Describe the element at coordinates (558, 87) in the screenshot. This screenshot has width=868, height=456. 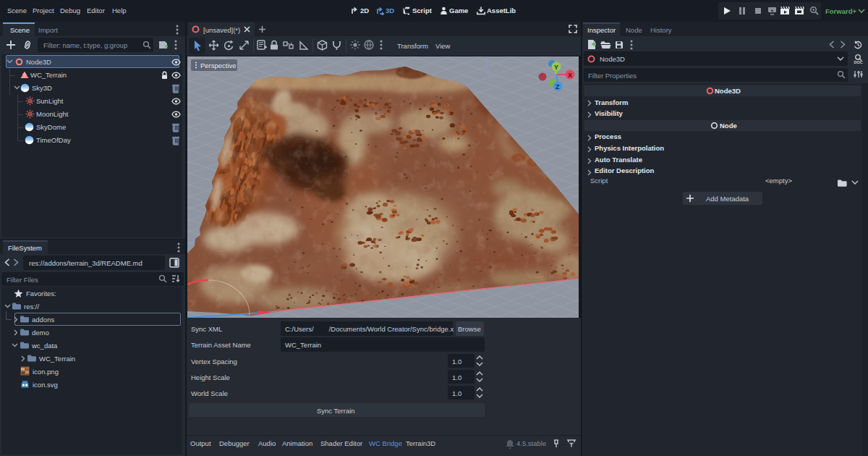
I see `svg-text: Z` at that location.